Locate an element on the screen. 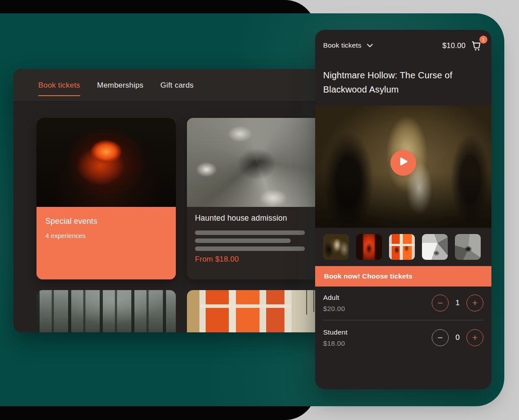 The width and height of the screenshot is (519, 420). ticket-info: Student $18.00 is located at coordinates (377, 338).